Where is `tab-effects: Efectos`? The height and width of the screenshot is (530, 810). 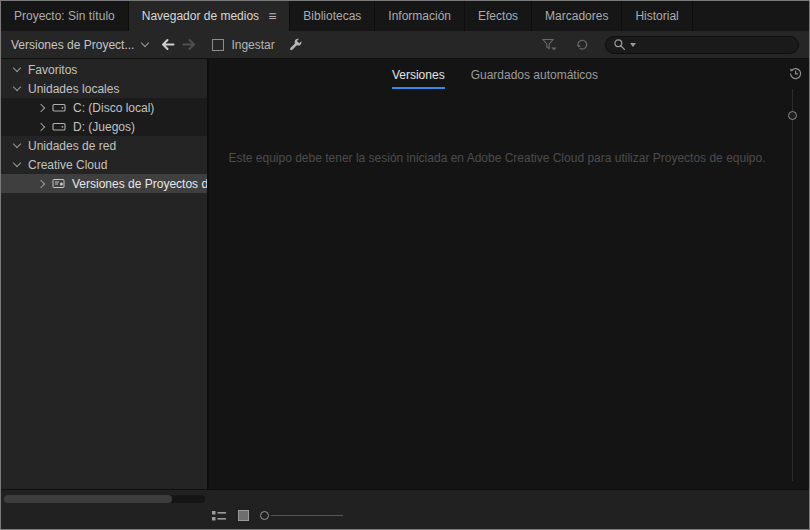 tab-effects: Efectos is located at coordinates (498, 16).